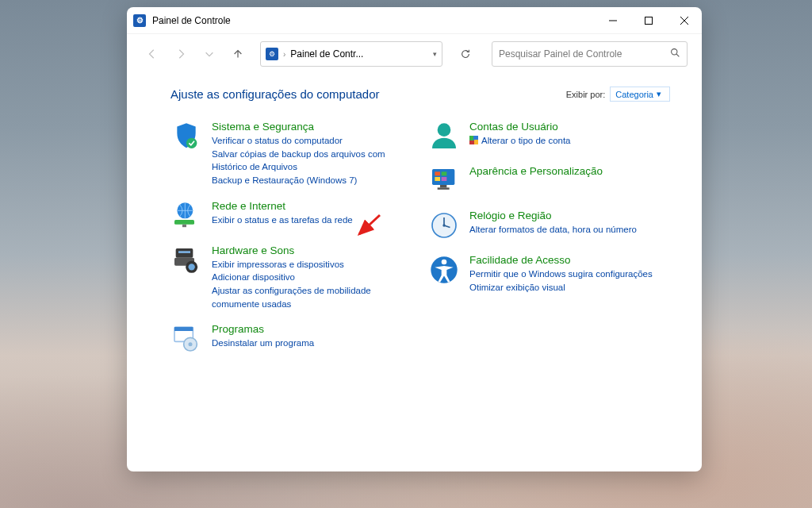 Image resolution: width=812 pixels, height=508 pixels. What do you see at coordinates (569, 230) in the screenshot?
I see `cat-link: Alterar formatos de data, hora ou número` at bounding box center [569, 230].